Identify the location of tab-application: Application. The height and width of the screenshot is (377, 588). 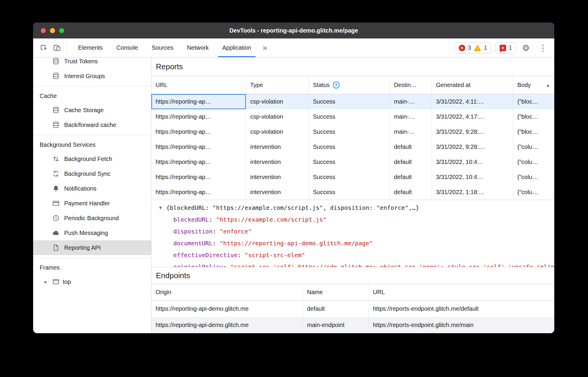
(237, 48).